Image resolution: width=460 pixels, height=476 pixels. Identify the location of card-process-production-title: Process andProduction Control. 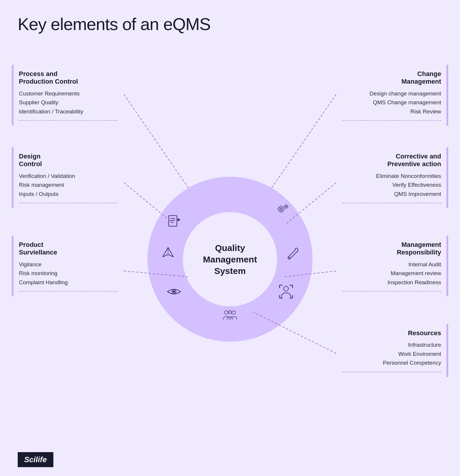
(68, 78).